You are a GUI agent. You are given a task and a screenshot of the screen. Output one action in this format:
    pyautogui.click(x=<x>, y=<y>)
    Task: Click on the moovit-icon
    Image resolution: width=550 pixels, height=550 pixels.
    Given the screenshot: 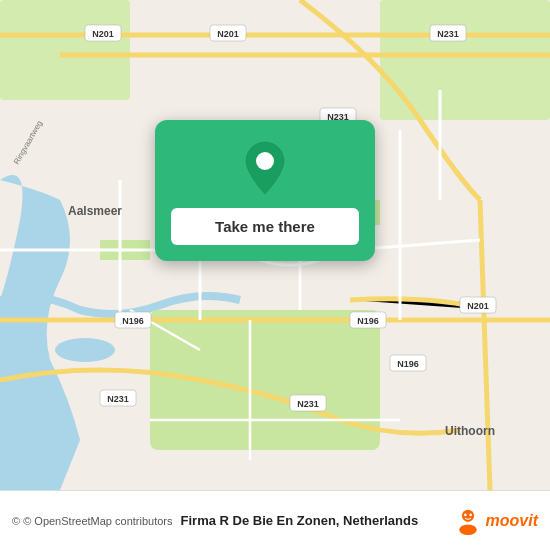 What is the action you would take?
    pyautogui.click(x=468, y=521)
    